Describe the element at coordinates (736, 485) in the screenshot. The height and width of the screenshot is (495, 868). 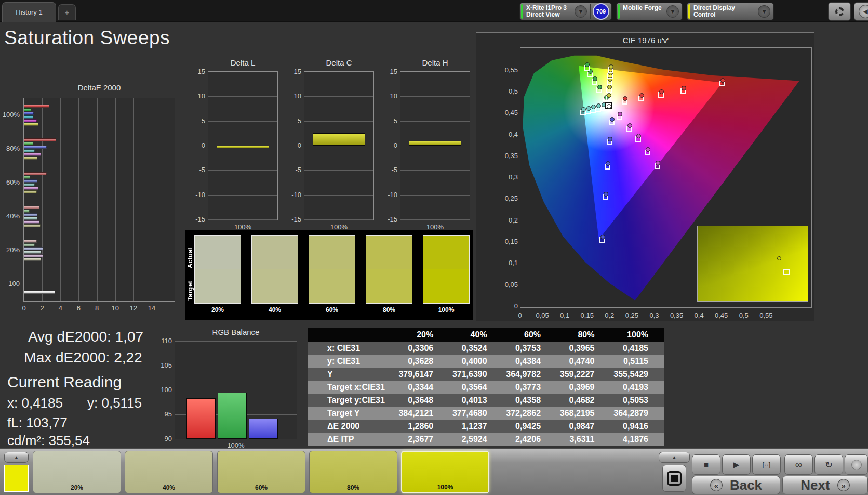
I see `back-button: « Back` at that location.